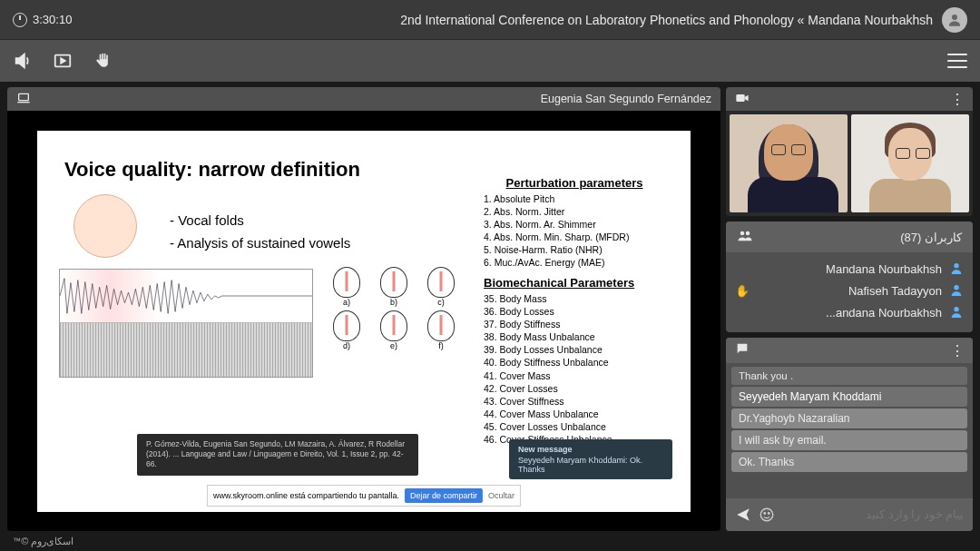 This screenshot has height=551, width=980. What do you see at coordinates (849, 430) in the screenshot?
I see `chat-messages: Thank you . Seyyedeh Maryam Khoddami Dr.…` at bounding box center [849, 430].